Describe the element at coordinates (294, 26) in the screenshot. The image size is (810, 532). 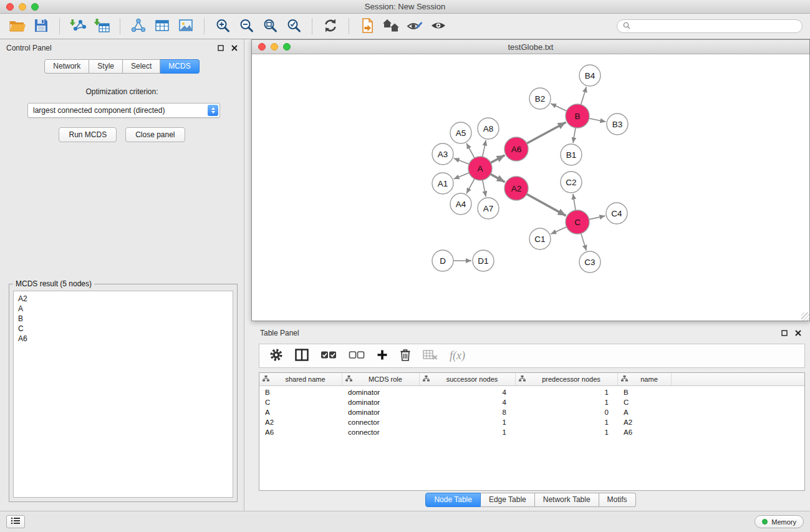
I see `zoom-selected-button` at that location.